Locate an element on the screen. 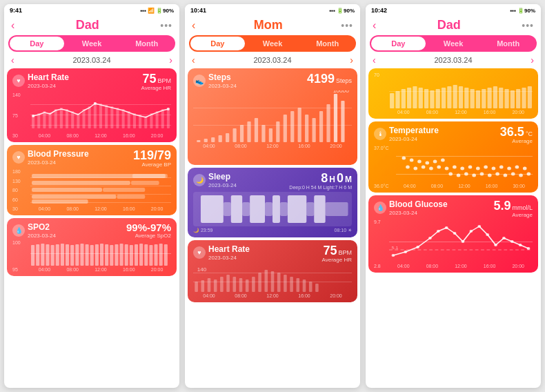 The width and height of the screenshot is (545, 392). blood-glucose-card: 💧 Blood Glucose 2023-03-24 5.9 mmol/L Av… is located at coordinates (453, 234).